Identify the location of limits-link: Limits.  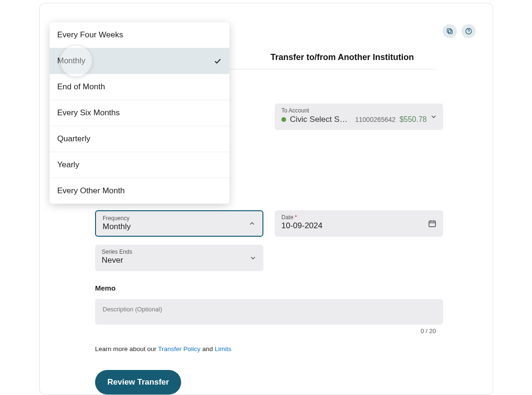
(223, 349).